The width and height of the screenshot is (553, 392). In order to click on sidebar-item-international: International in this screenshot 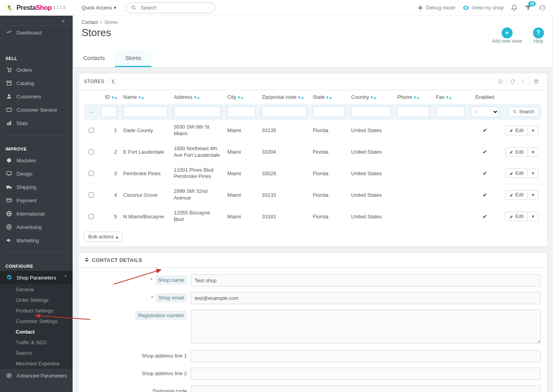, I will do `click(36, 214)`.